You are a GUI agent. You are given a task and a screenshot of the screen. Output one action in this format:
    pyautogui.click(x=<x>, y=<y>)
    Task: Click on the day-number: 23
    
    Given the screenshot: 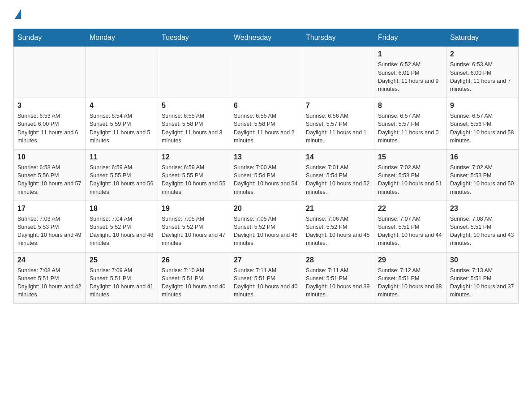 What is the action you would take?
    pyautogui.click(x=482, y=209)
    